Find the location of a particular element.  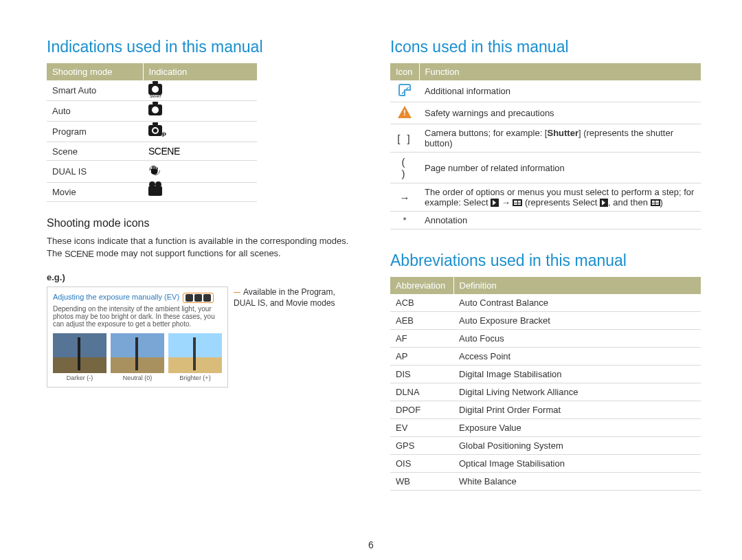

mode-cell: Auto is located at coordinates (95, 111).